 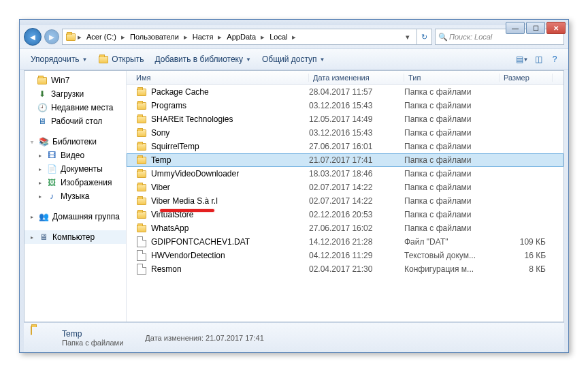 What do you see at coordinates (241, 37) in the screenshot?
I see `breadcrumb-segment: AppData` at bounding box center [241, 37].